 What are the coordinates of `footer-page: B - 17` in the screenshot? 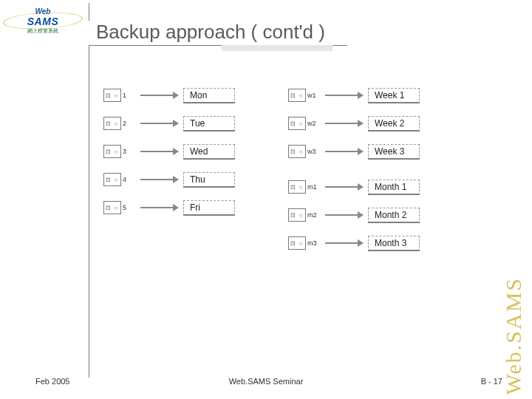 It's located at (492, 381).